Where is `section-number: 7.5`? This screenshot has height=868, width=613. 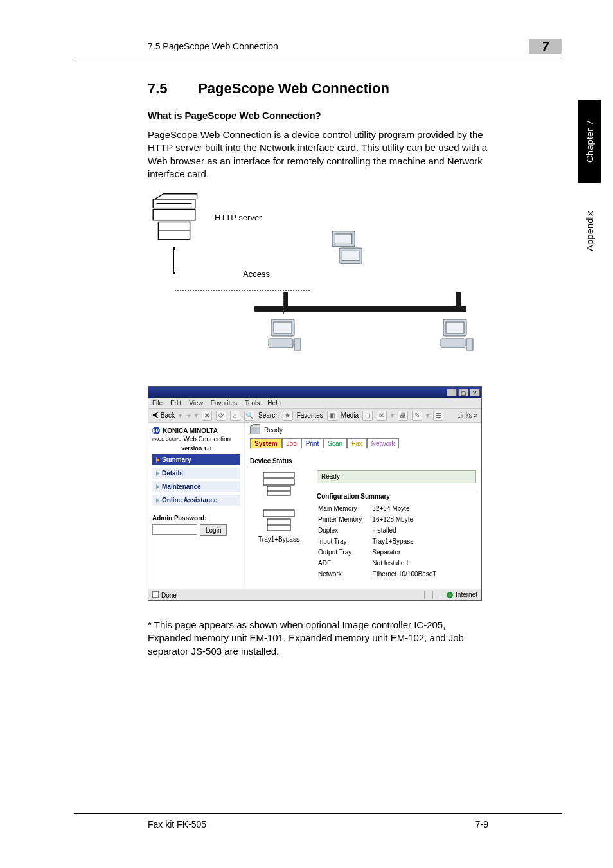
section-number: 7.5 is located at coordinates (171, 89).